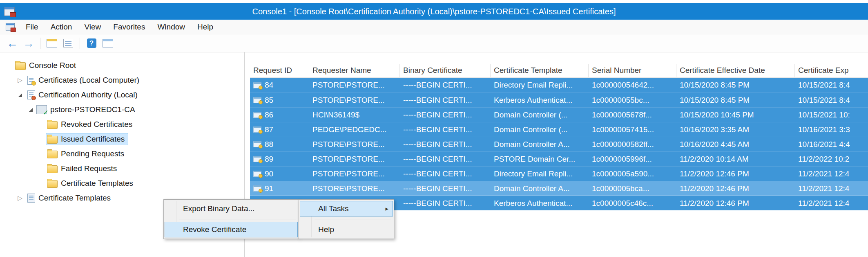  Describe the element at coordinates (736, 70) in the screenshot. I see `column-header-certificate-effective-date: Certificate Effective Date` at that location.